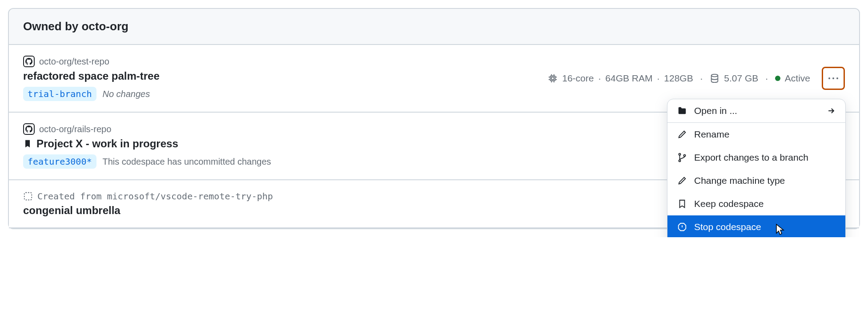 The image size is (868, 332). Describe the element at coordinates (711, 134) in the screenshot. I see `menu-label: Rename` at that location.